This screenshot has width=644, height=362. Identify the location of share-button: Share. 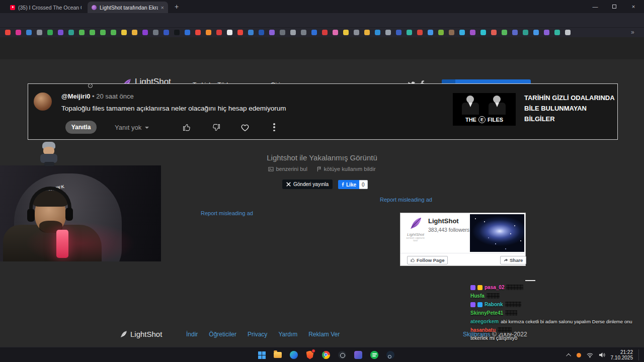
(513, 260).